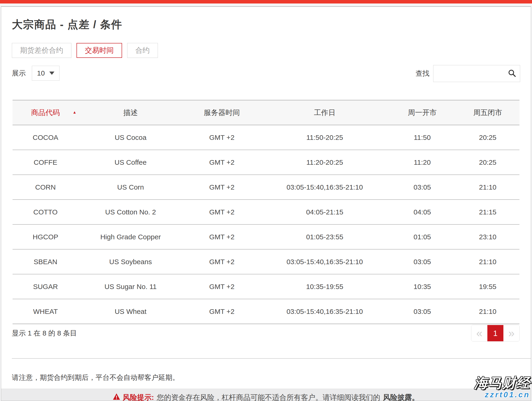 The image size is (532, 401). I want to click on table-cell: CORN, so click(45, 187).